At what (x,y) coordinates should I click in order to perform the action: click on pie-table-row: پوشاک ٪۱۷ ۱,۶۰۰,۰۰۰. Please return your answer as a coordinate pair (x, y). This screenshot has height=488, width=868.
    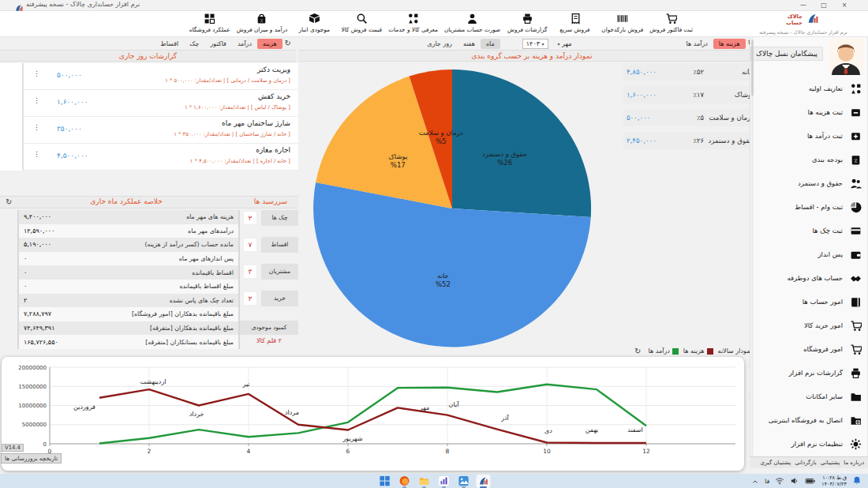
    Looking at the image, I should click on (691, 95).